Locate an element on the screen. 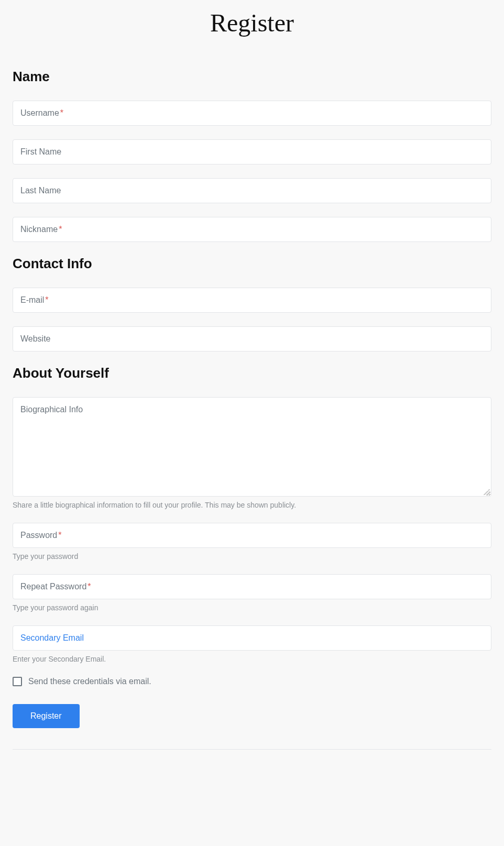  username-field: Username* is located at coordinates (252, 113).